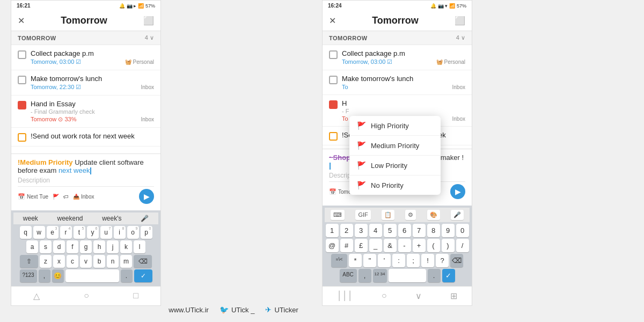  I want to click on left-input-area: !Medium Priority Update client software …, so click(86, 182).